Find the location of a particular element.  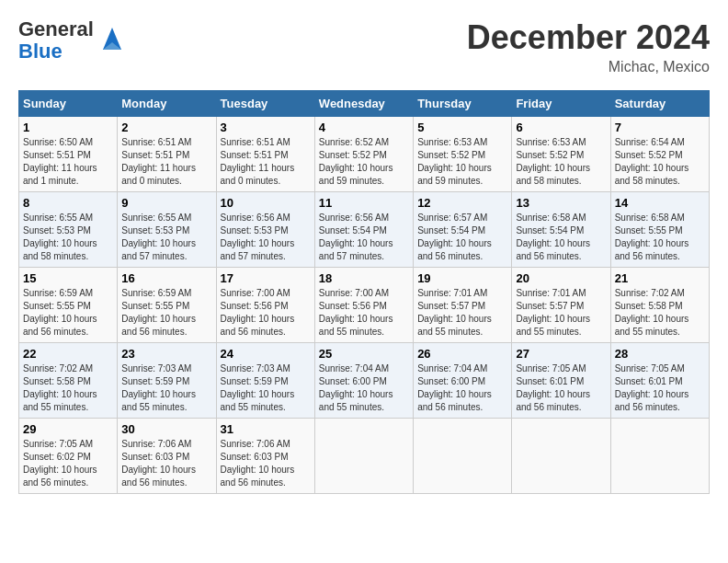

day-number: 1 is located at coordinates (68, 127).